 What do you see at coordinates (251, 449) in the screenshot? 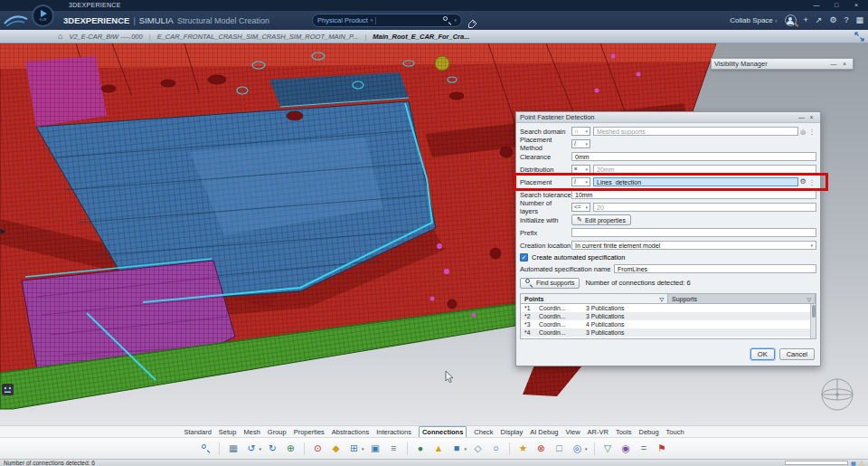
I see `undo-icon: ↺` at bounding box center [251, 449].